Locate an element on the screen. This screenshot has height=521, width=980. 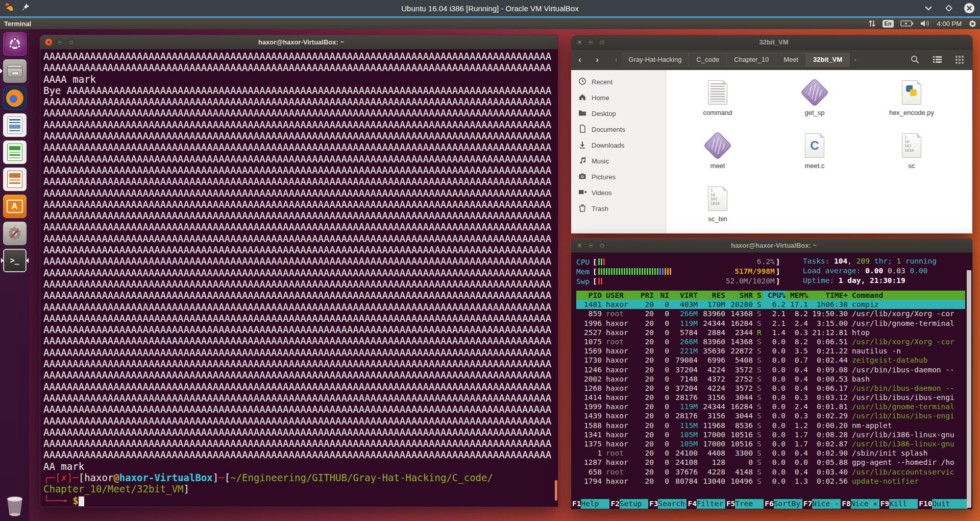
file-command: command is located at coordinates (718, 98).